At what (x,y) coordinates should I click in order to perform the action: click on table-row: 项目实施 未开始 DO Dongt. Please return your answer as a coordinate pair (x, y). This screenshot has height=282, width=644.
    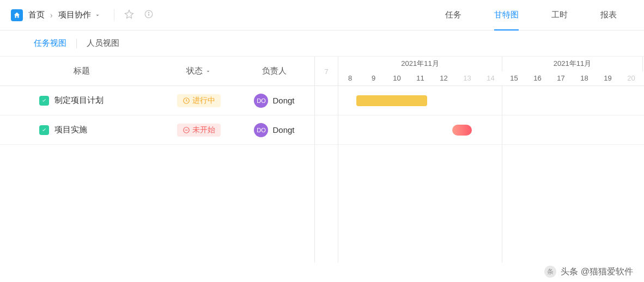
    Looking at the image, I should click on (157, 130).